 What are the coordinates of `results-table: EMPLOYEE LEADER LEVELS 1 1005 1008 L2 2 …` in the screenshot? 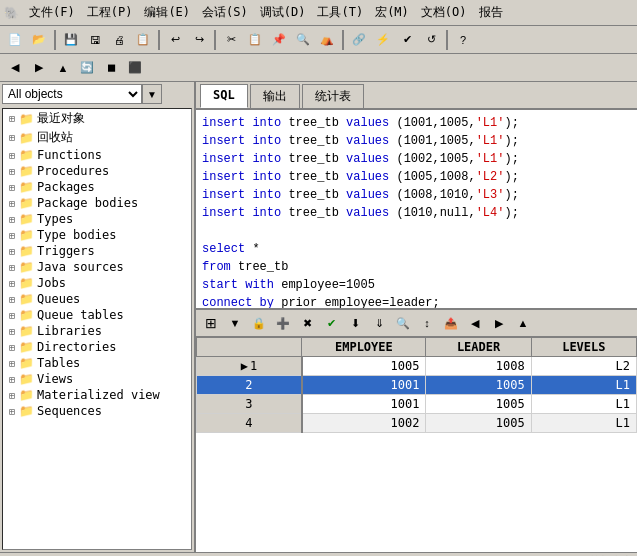 It's located at (416, 385).